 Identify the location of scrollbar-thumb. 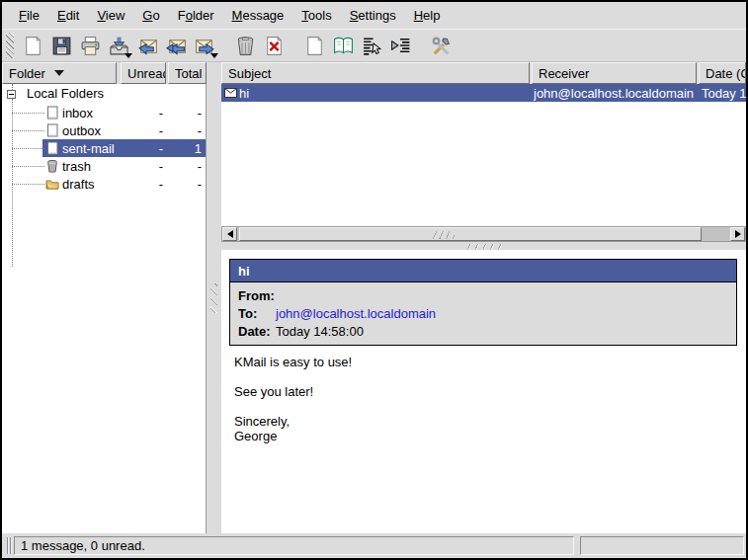
(470, 234).